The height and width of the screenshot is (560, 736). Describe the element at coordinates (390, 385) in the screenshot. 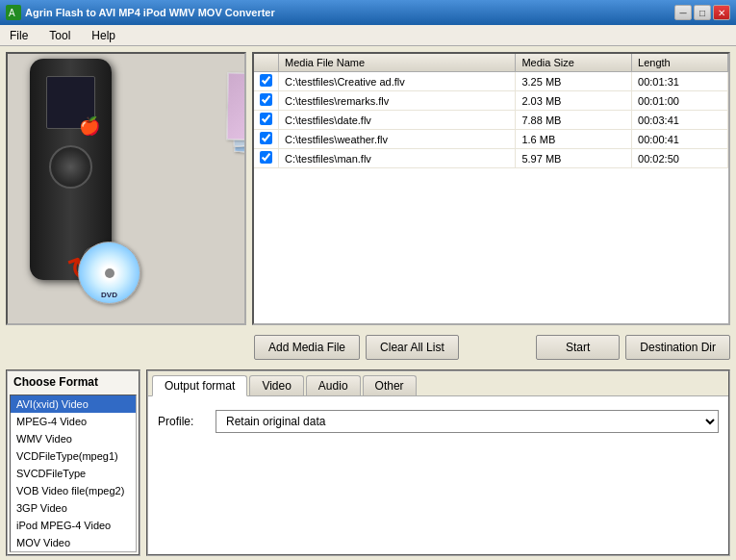

I see `tab-other: Other` at that location.